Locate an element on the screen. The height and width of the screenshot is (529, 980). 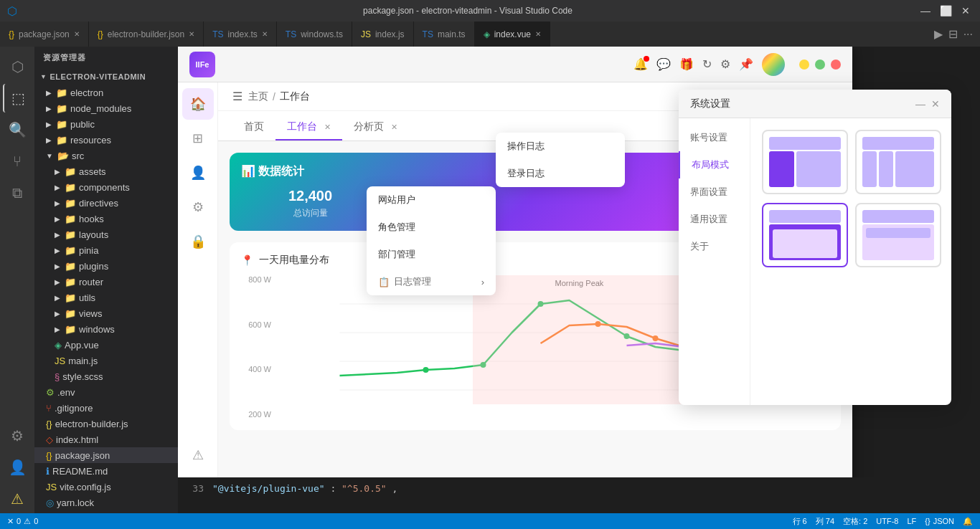
sub-menu-item-operation-log: 操作日志 is located at coordinates (560, 146).